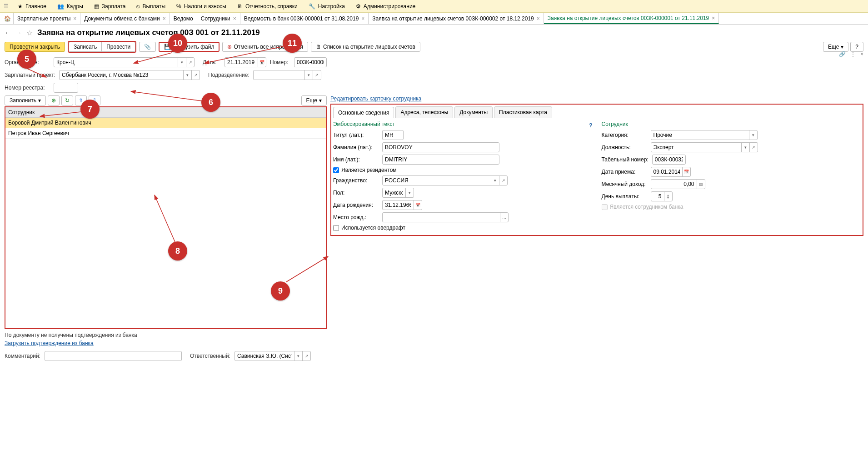  What do you see at coordinates (434, 6) in the screenshot?
I see `main-menu-bar: ☰ ★Главное 👥Кадры ▦Зарплата ⎋Выплаты %На…` at bounding box center [434, 6].